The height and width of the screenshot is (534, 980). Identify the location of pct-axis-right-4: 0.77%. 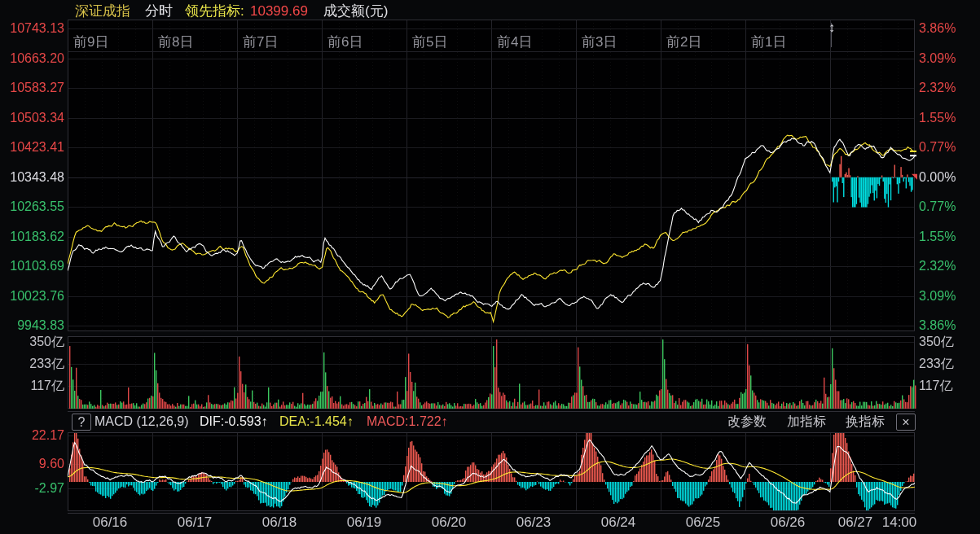
(937, 147).